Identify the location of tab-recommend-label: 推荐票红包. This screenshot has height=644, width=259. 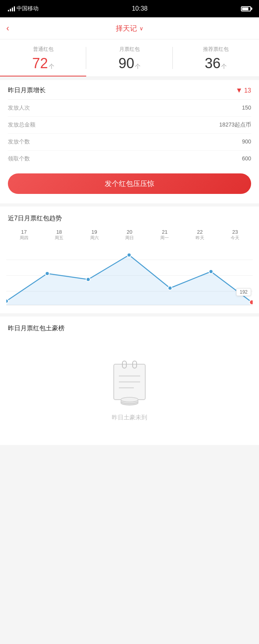
(216, 49).